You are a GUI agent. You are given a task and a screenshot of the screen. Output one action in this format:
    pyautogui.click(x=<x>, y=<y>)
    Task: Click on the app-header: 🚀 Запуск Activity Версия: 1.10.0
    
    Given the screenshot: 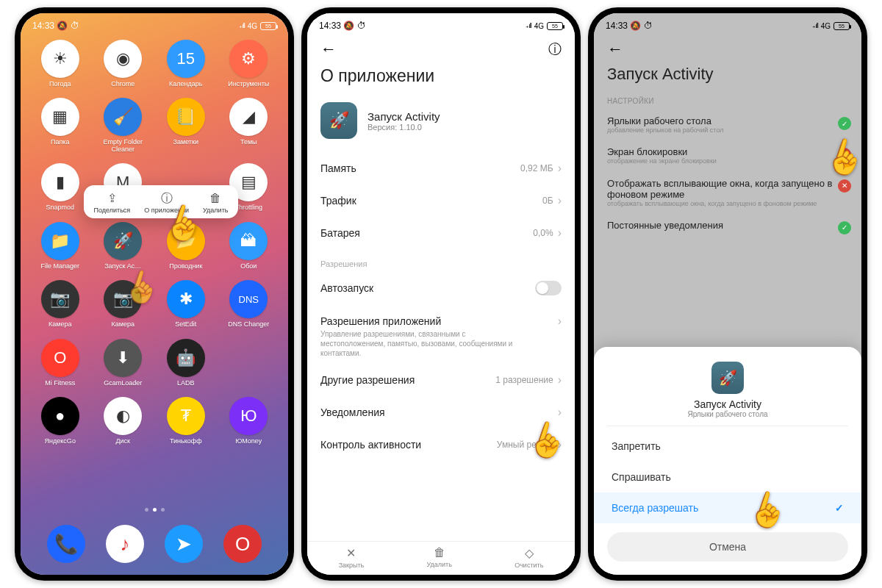 What is the action you would take?
    pyautogui.click(x=441, y=124)
    